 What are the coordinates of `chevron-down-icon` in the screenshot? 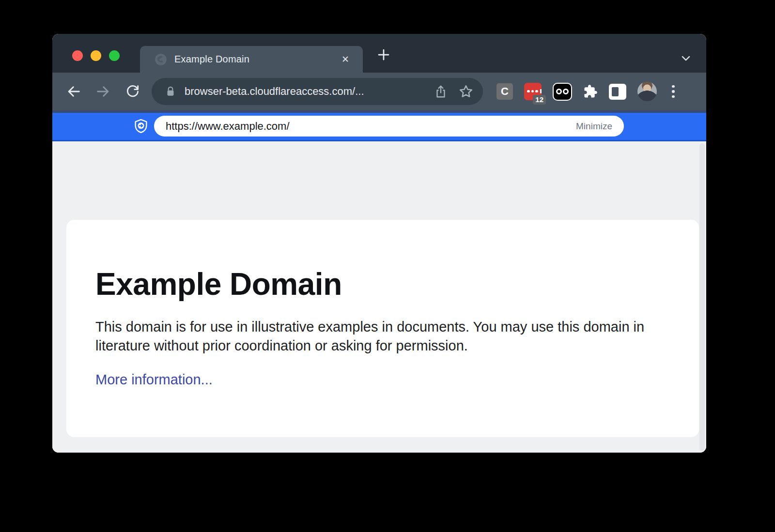 It's located at (686, 58).